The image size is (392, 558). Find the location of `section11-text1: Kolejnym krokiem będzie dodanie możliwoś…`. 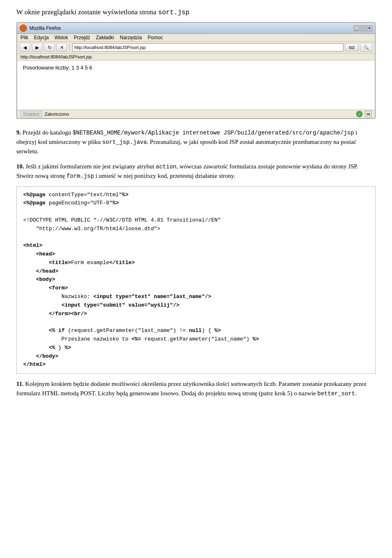

section11-text1: Kolejnym krokiem będzie dodanie możliwoś… is located at coordinates (192, 388).